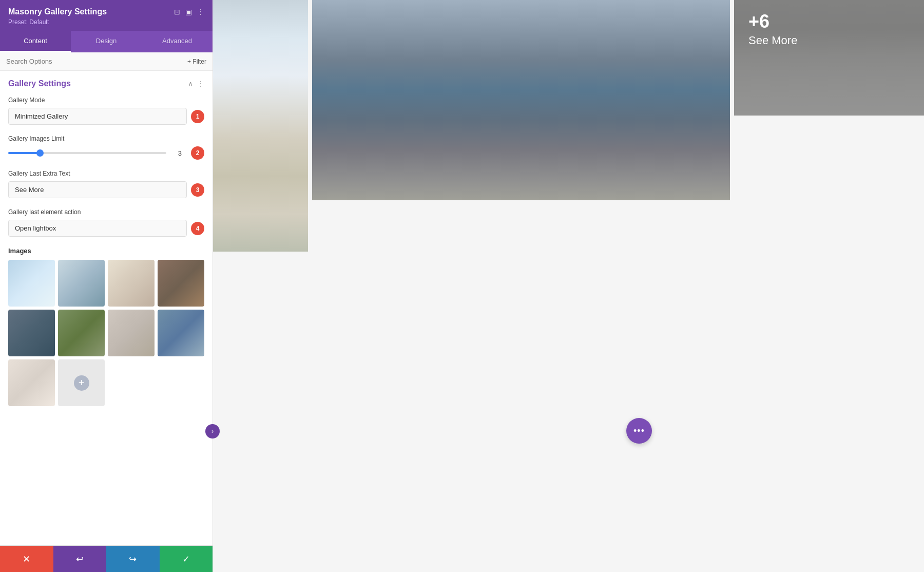 The image size is (924, 572). Describe the element at coordinates (196, 84) in the screenshot. I see `section-actions: ∧ ⋮` at that location.